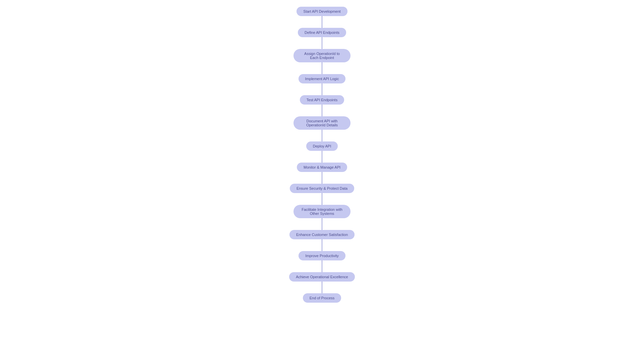  I want to click on node-wrapper-facilitate: Facilitate Integration with Other System…, so click(322, 217).